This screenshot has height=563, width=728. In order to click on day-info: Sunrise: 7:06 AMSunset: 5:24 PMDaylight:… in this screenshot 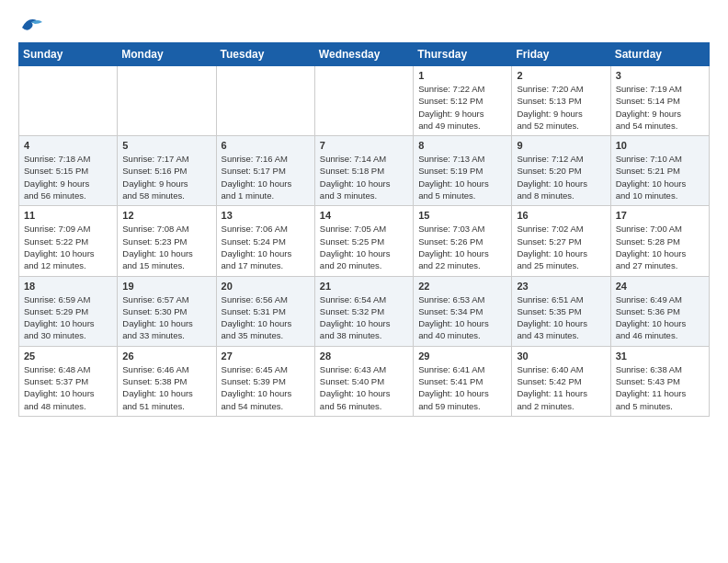, I will do `click(266, 247)`.